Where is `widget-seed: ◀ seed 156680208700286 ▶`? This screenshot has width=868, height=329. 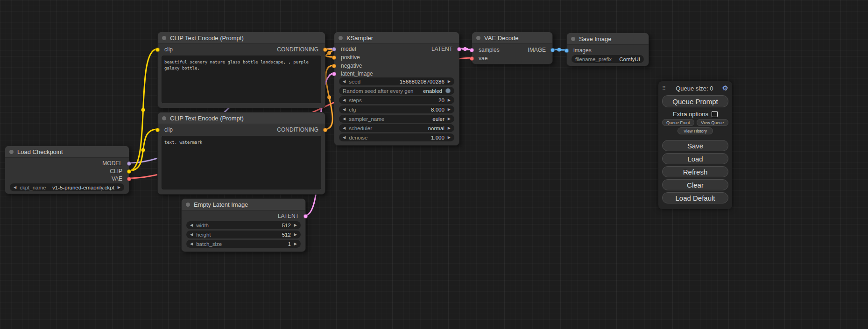 widget-seed: ◀ seed 156680208700286 ▶ is located at coordinates (397, 81).